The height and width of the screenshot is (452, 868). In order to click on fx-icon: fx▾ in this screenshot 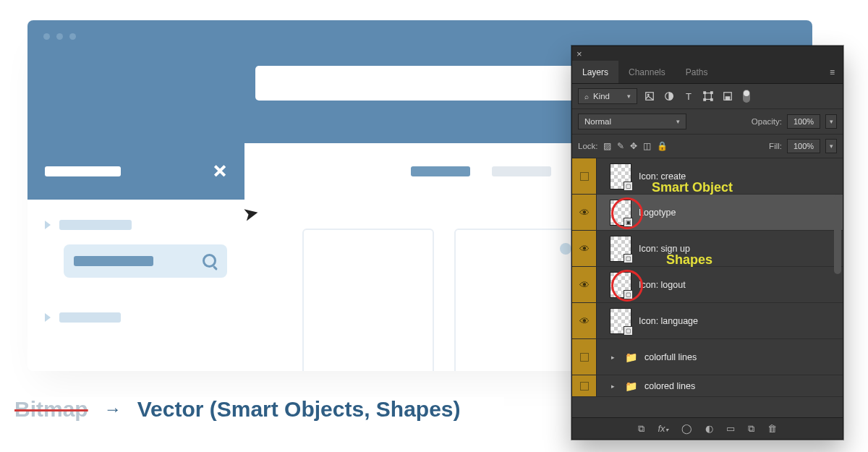, I will do `click(663, 428)`.